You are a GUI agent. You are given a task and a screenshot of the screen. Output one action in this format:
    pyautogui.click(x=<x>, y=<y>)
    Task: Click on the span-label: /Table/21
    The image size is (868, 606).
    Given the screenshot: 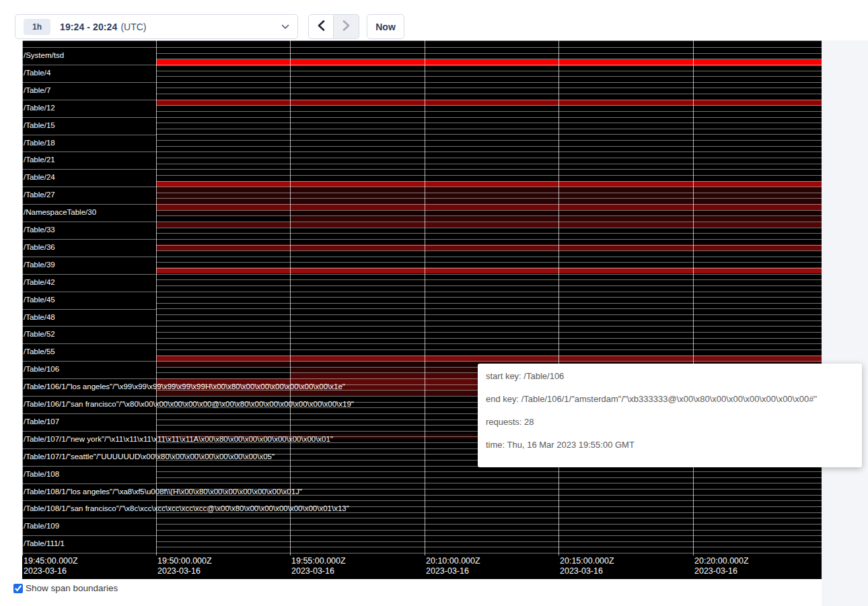 What is the action you would take?
    pyautogui.click(x=39, y=160)
    